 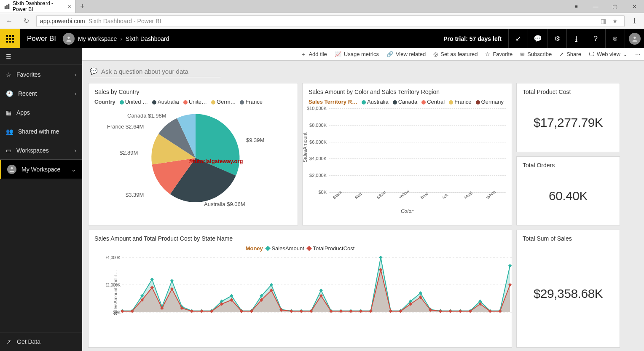 I want to click on sidebar-item-shared: 👥 Shared with me, so click(x=41, y=131).